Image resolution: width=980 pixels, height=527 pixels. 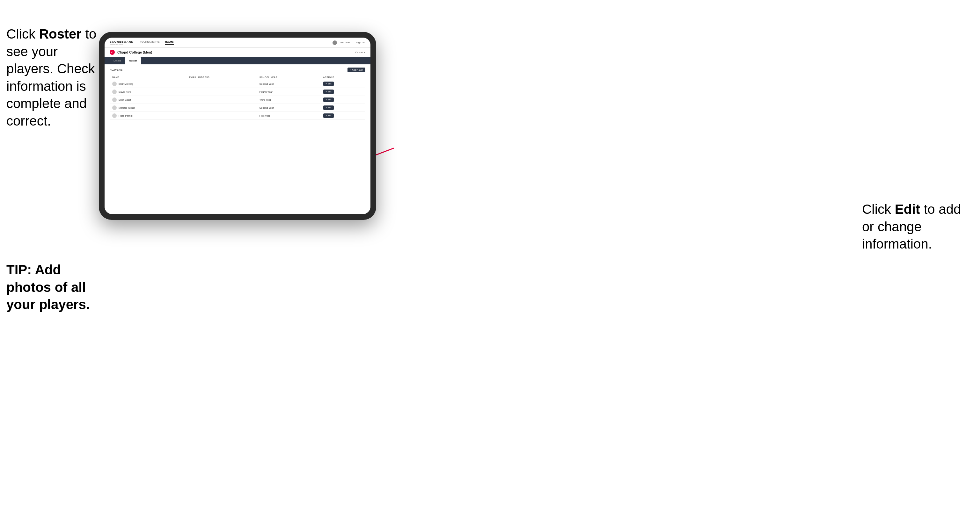 I want to click on logo-area: SCOREBOARD Powered by clippd, so click(x=122, y=43).